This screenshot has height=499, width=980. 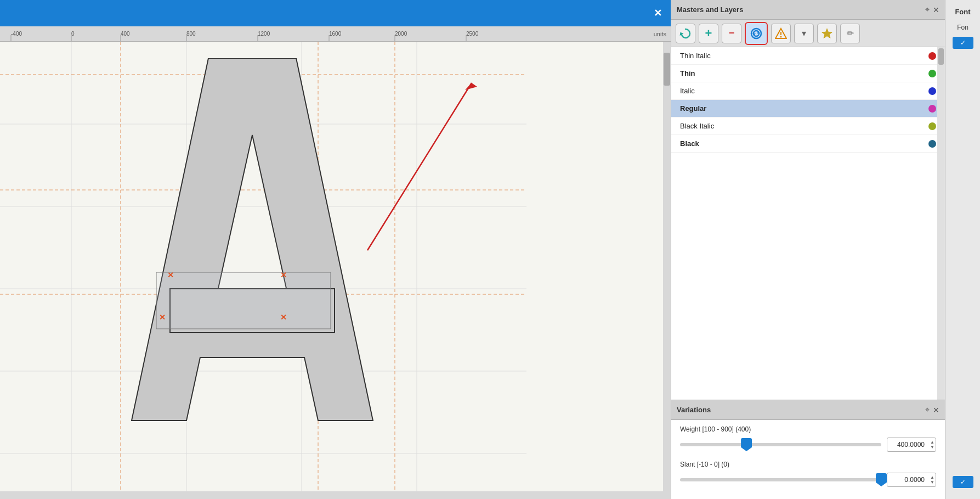 What do you see at coordinates (932, 442) in the screenshot?
I see `weight-up-arrow: ▲` at bounding box center [932, 442].